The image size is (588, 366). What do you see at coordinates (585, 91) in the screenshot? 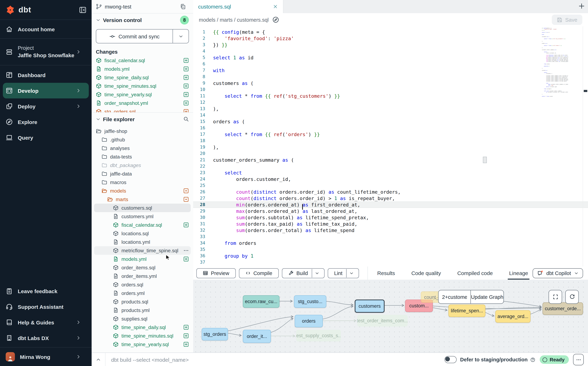
I see `scrollbar-thumb` at bounding box center [585, 91].